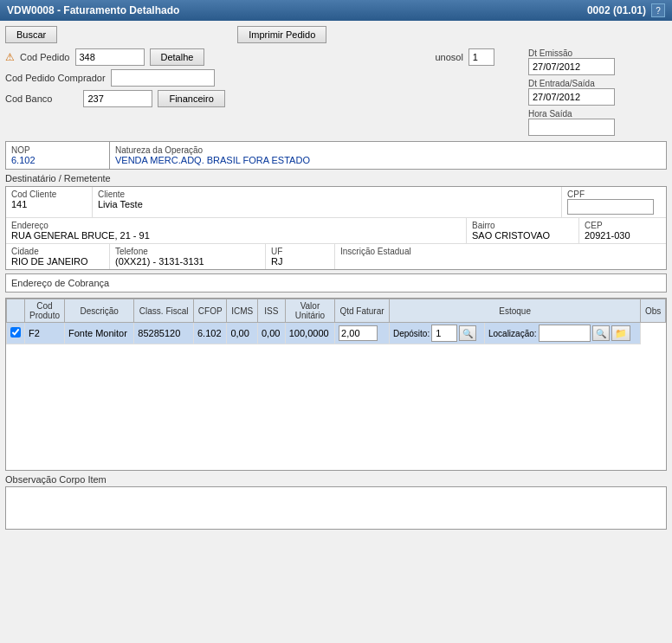 This screenshot has height=643, width=672. Describe the element at coordinates (388, 160) in the screenshot. I see `natureza-value: VENDA MERC.ADQ. BRASIL FORA ESTADO` at that location.